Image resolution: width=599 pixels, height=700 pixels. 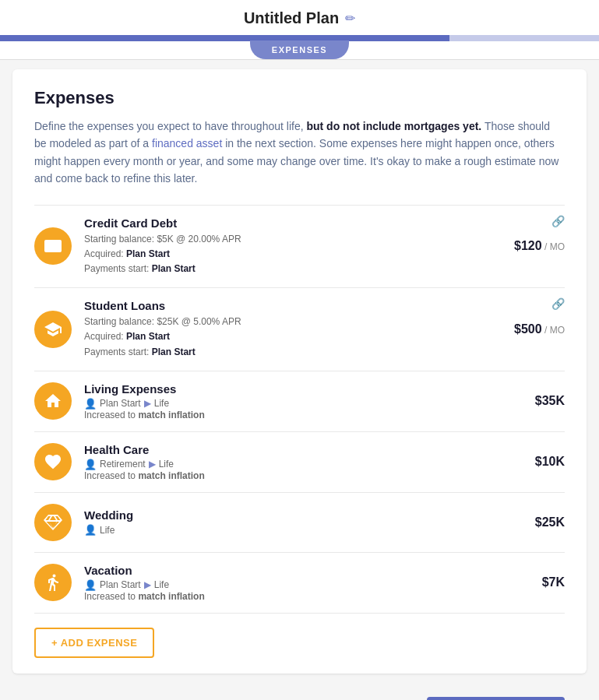 What do you see at coordinates (53, 246) in the screenshot?
I see `expense-icon-credit-card` at bounding box center [53, 246].